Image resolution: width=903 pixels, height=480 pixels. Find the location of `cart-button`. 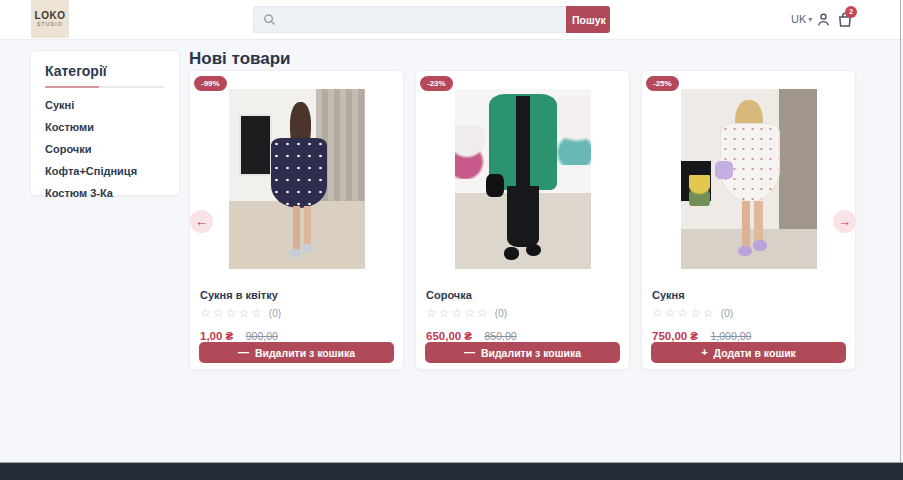

cart-button is located at coordinates (845, 20).